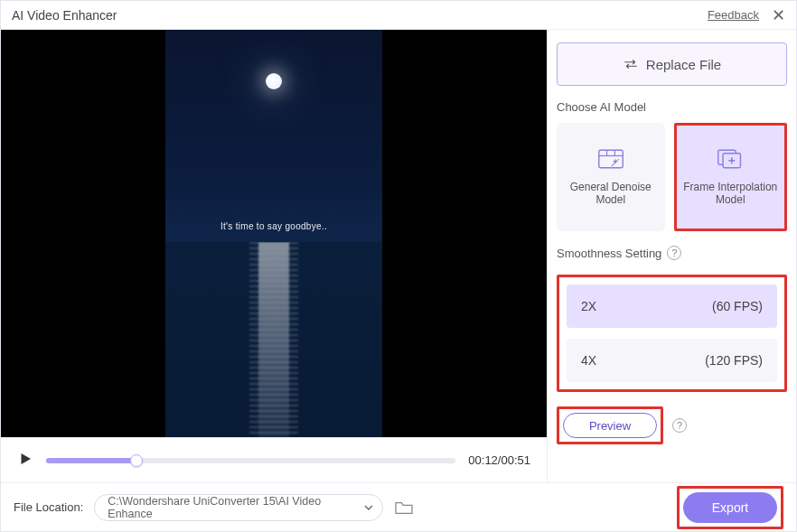 This screenshot has height=532, width=797. What do you see at coordinates (25, 461) in the screenshot?
I see `play-icon` at bounding box center [25, 461].